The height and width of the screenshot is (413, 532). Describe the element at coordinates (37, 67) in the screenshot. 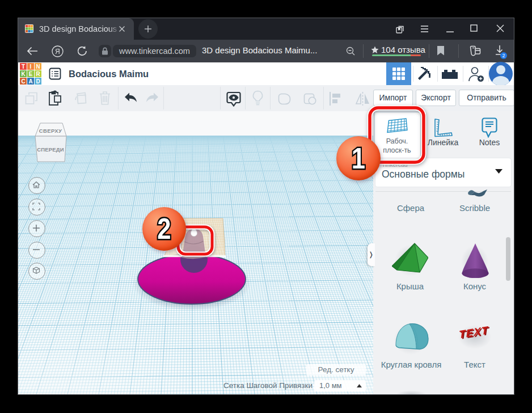

I see `svg-text: N` at that location.